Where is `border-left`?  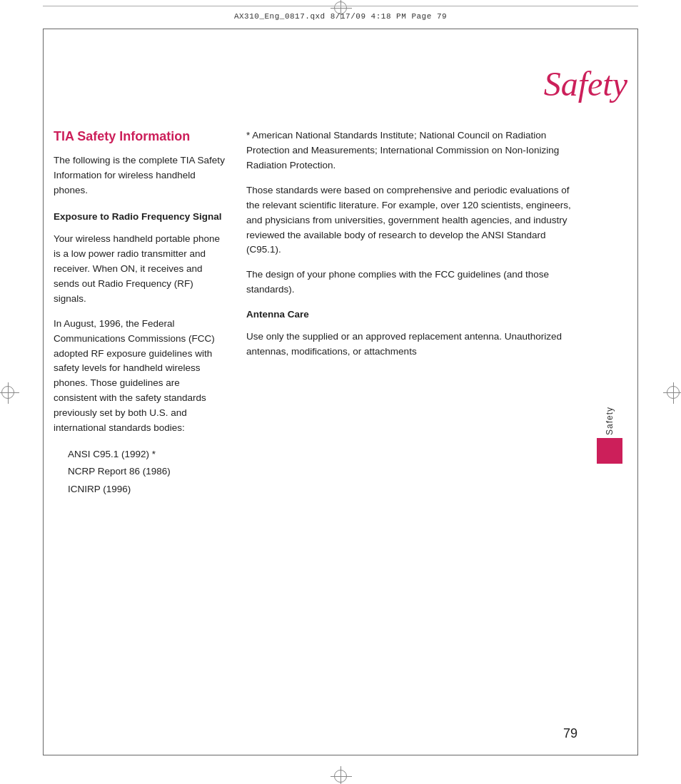 border-left is located at coordinates (43, 392).